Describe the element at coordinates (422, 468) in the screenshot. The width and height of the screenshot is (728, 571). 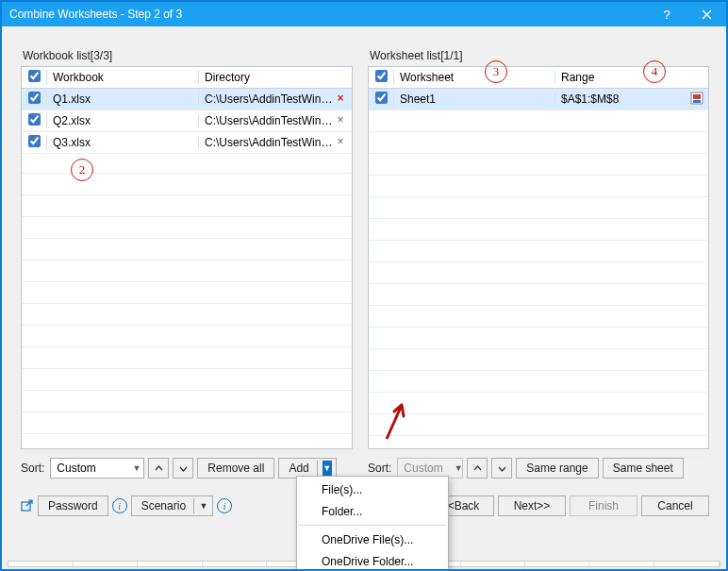
I see `worksheet-sort-value: Custom` at that location.